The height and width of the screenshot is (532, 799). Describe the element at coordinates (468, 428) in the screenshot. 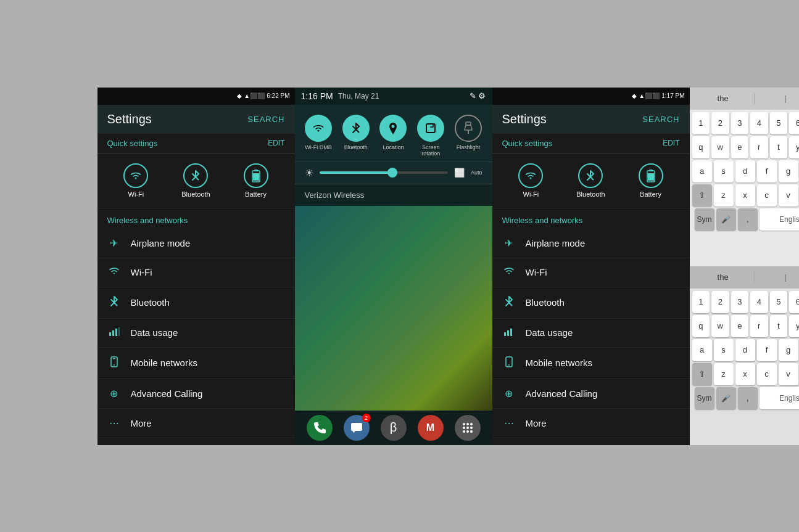

I see `apps-dock-icon` at that location.